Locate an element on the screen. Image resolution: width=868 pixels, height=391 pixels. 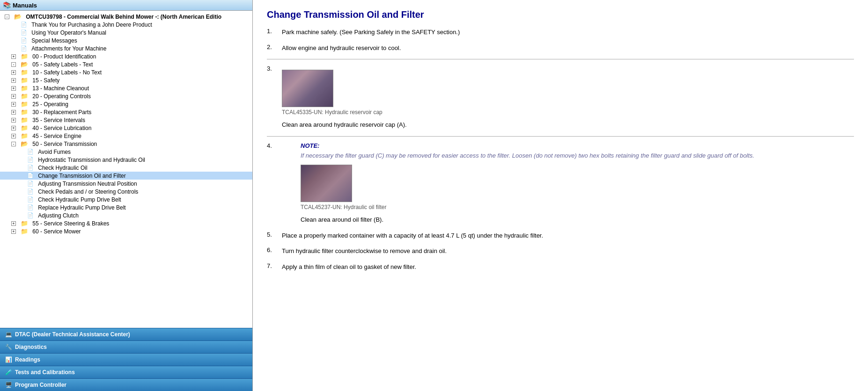
step-number: 7. is located at coordinates (272, 267).